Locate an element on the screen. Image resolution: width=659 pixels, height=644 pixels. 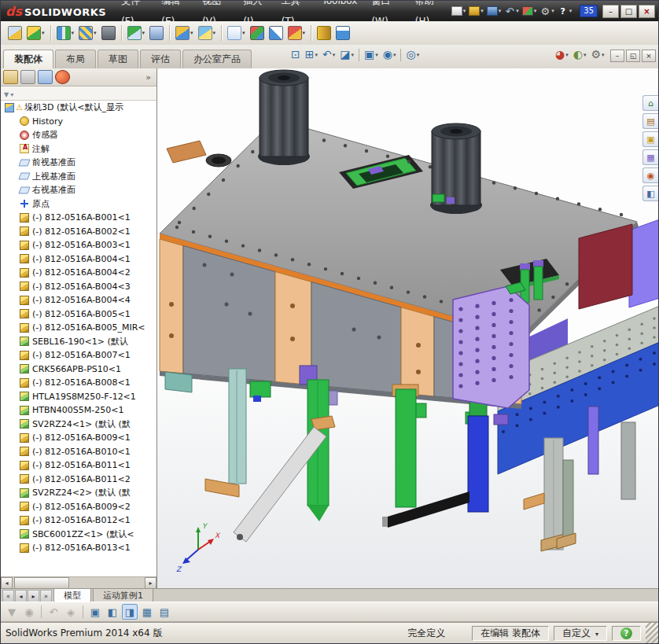
options-icon is located at coordinates (547, 11).